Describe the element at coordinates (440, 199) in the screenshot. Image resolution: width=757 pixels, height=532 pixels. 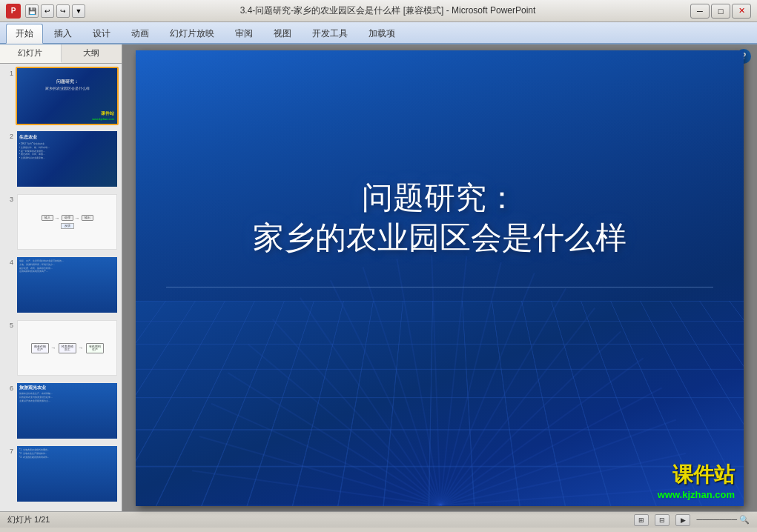
I see `slide-title-line1: 问题研究：` at that location.